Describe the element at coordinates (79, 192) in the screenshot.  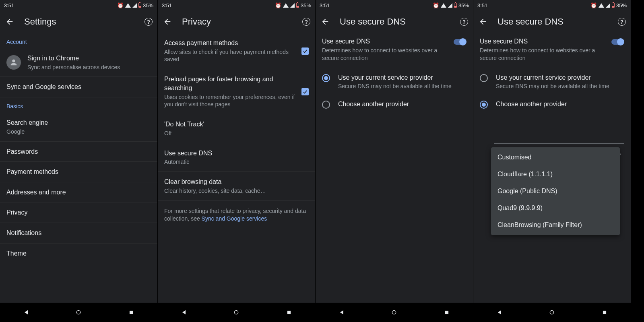
I see `addresses-row: Addresses and more` at that location.